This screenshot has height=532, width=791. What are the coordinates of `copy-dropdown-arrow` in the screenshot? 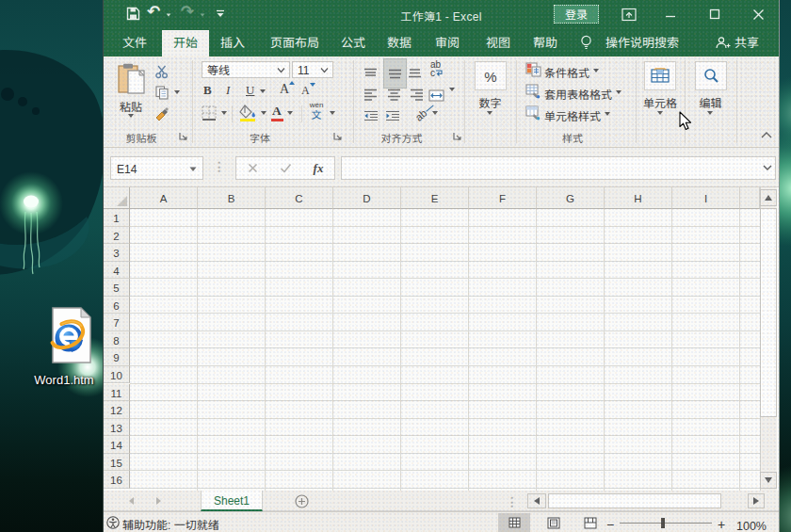 It's located at (177, 92).